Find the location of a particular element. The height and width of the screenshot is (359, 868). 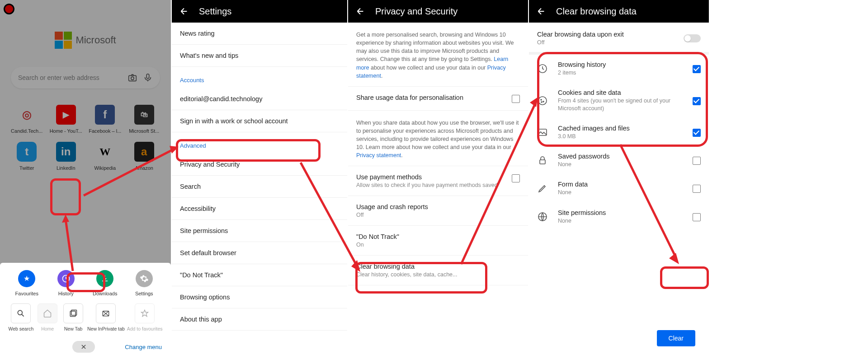

star-icon: ★ is located at coordinates (27, 279).